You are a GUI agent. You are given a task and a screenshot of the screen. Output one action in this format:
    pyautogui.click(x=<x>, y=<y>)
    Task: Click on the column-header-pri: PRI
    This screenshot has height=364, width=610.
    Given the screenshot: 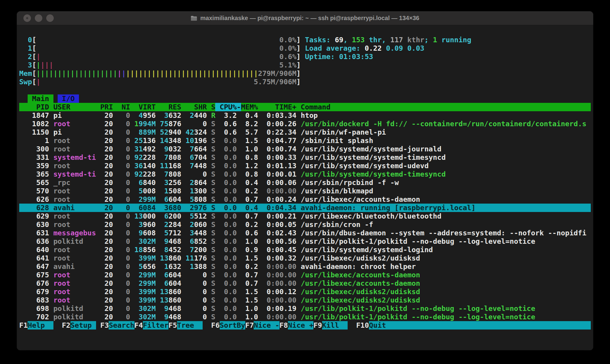 What is the action you would take?
    pyautogui.click(x=104, y=107)
    